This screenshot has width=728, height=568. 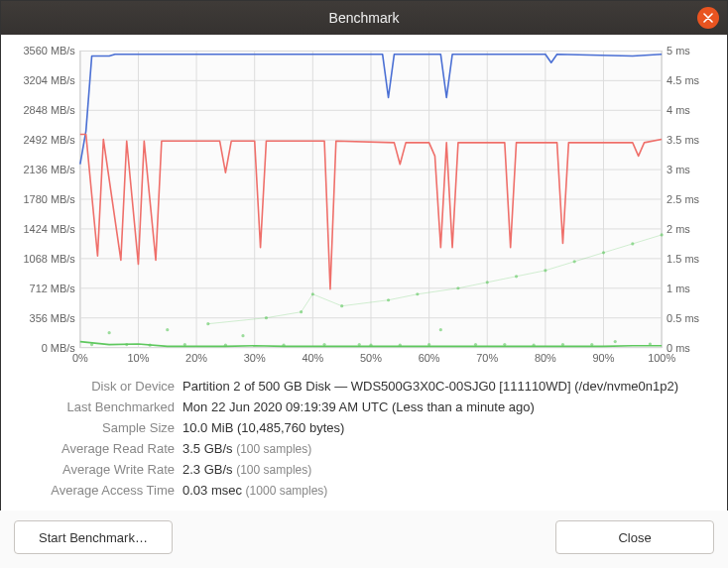 I want to click on svg-text: 0 MB/s, so click(x=60, y=348).